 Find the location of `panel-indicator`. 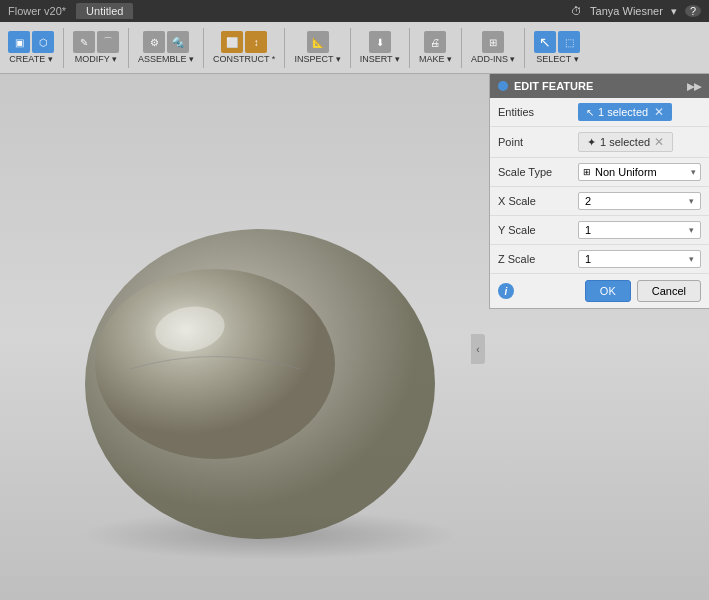

panel-indicator is located at coordinates (503, 86).